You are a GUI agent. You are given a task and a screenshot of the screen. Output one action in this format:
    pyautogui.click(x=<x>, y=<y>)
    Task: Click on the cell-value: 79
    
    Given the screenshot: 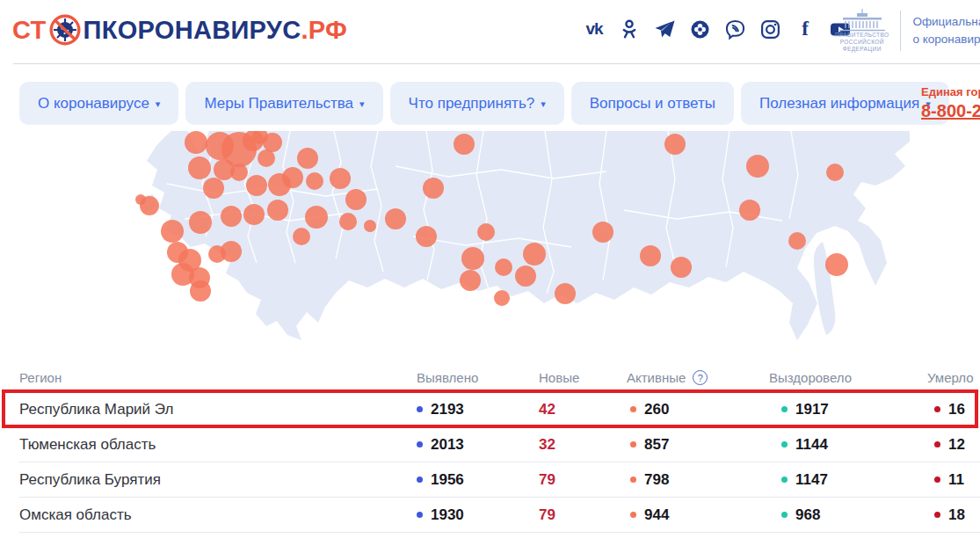 What is the action you would take?
    pyautogui.click(x=547, y=480)
    